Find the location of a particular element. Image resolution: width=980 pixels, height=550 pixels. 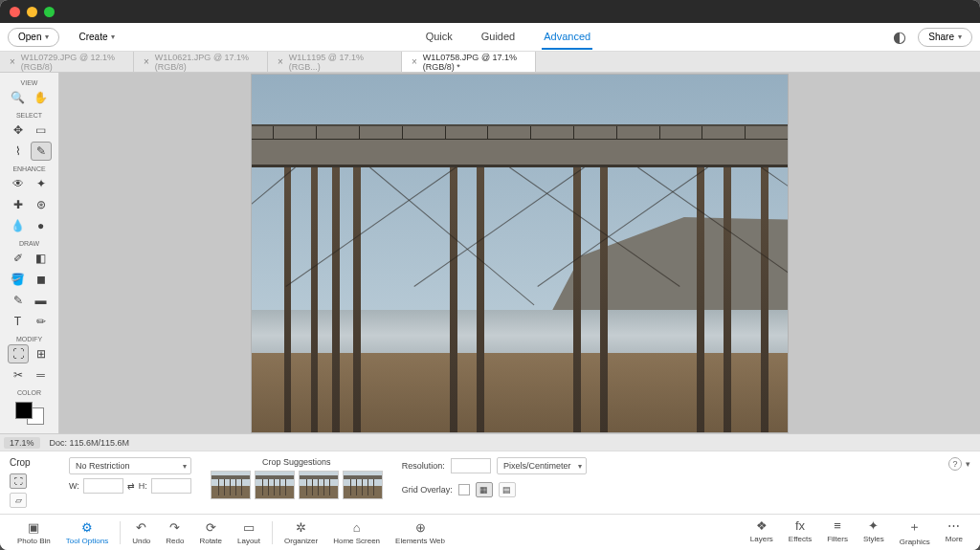

heal-tool: ✚ is located at coordinates (18, 205).